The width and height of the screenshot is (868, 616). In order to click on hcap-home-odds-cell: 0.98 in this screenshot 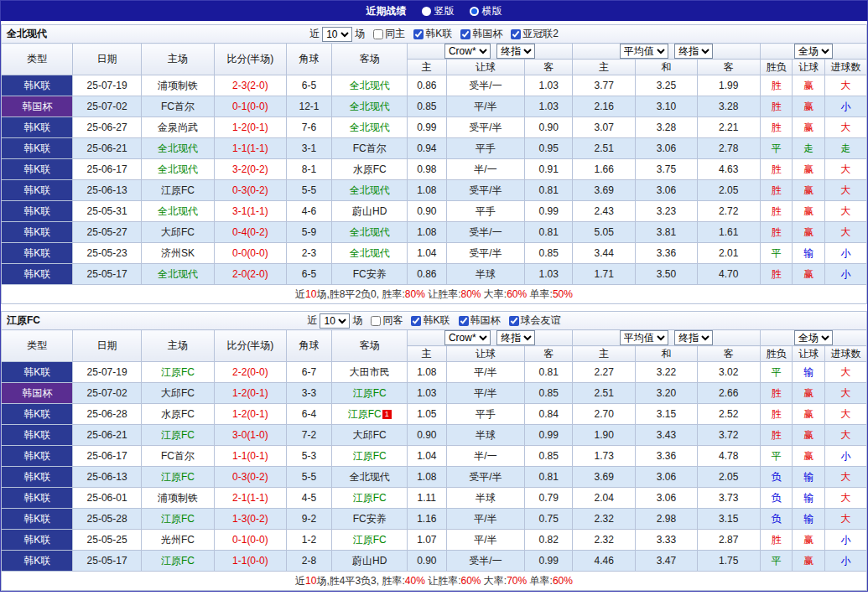, I will do `click(426, 169)`.